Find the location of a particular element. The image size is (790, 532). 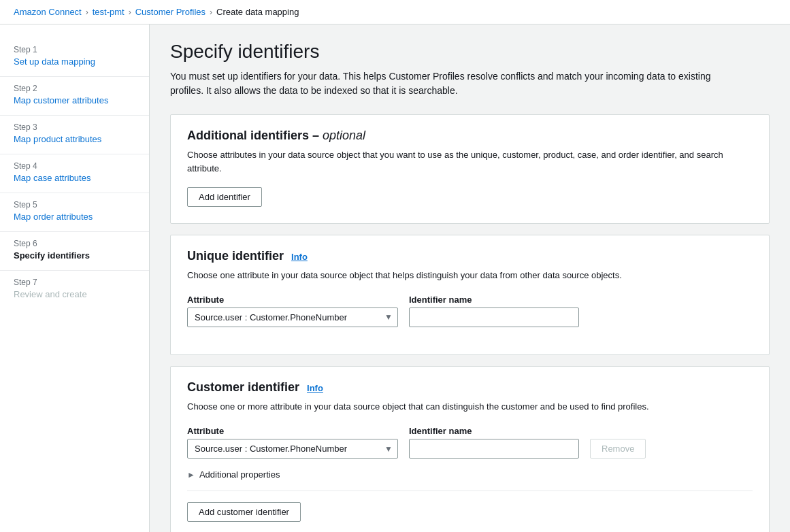

add-identifier-button: Add identifier is located at coordinates (225, 197).